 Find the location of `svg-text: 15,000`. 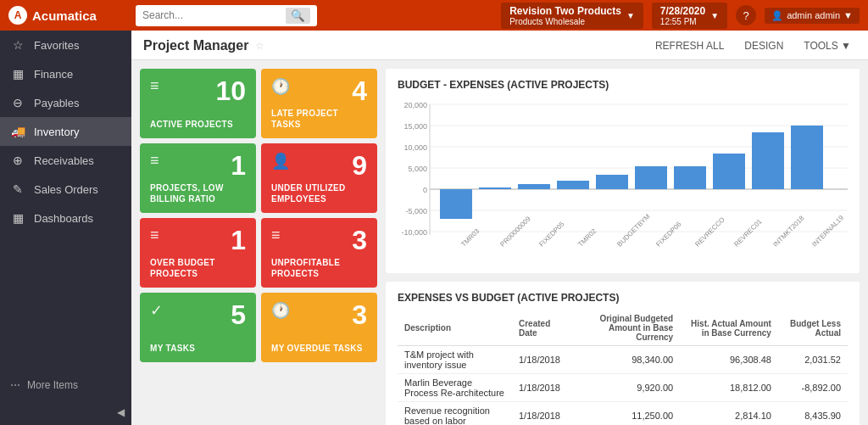

svg-text: 15,000 is located at coordinates (415, 126).